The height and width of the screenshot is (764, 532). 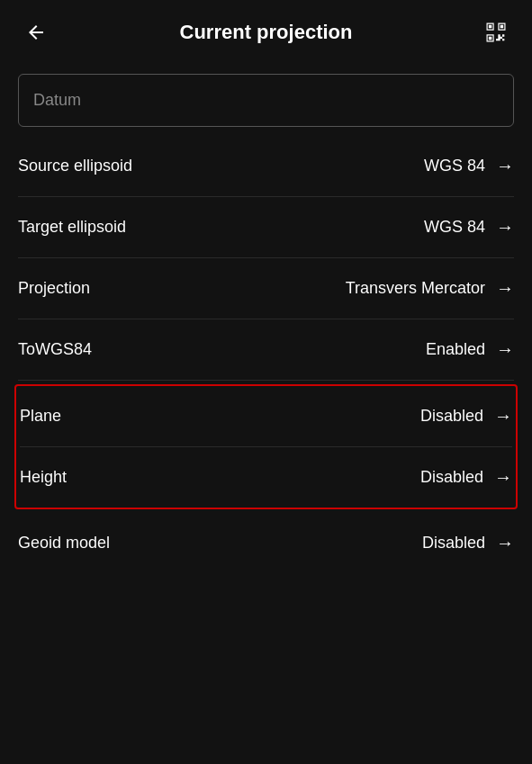 What do you see at coordinates (505, 166) in the screenshot?
I see `source-ellipsoid-arrow-icon: →` at bounding box center [505, 166].